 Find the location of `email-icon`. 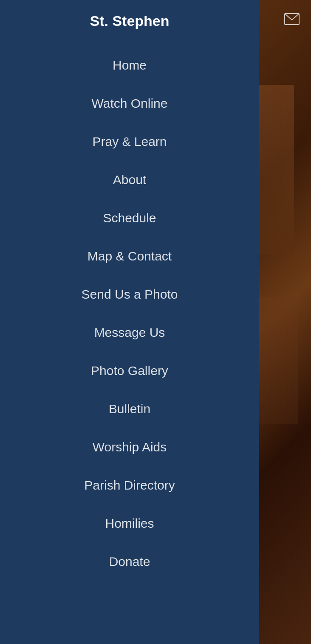

email-icon is located at coordinates (292, 19).